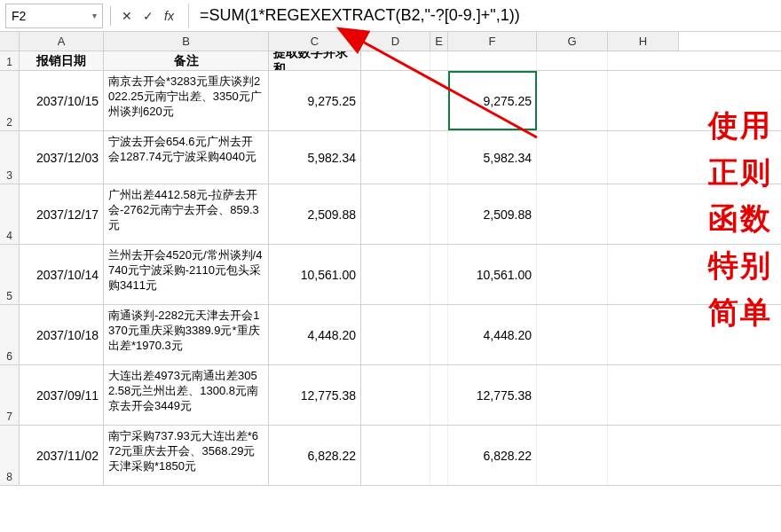 The height and width of the screenshot is (532, 781). What do you see at coordinates (315, 101) in the screenshot?
I see `cell-c2: 9,275.25` at bounding box center [315, 101].